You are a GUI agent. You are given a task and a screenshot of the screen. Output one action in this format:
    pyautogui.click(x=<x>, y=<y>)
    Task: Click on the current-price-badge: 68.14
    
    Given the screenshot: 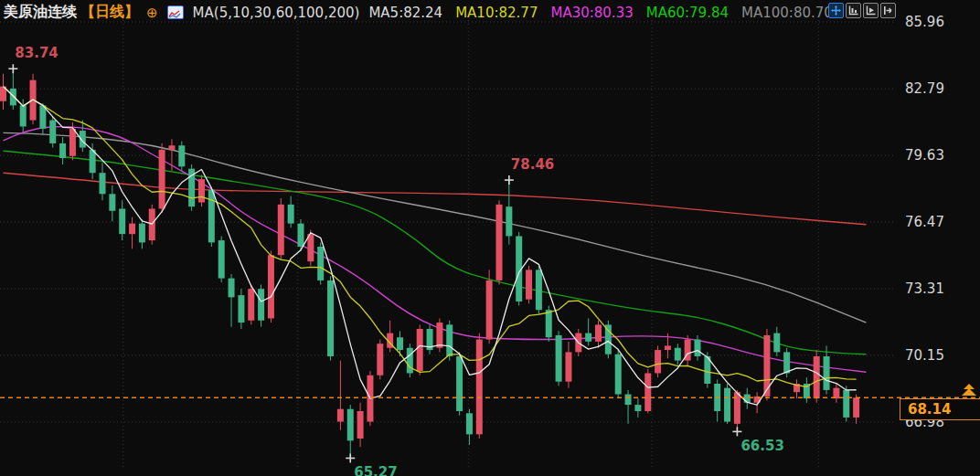 What is the action you would take?
    pyautogui.click(x=940, y=409)
    